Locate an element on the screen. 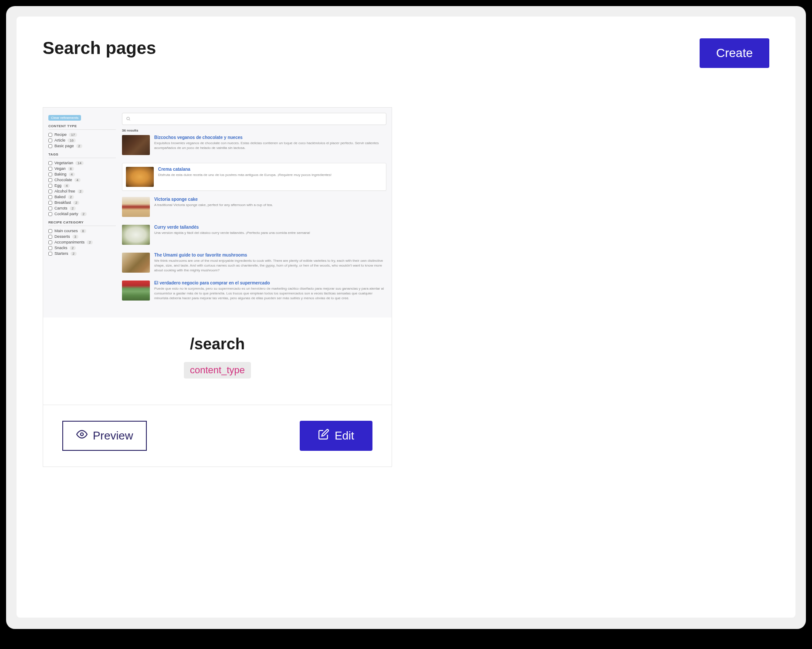 This screenshot has width=812, height=649. facet-item: Starters2 is located at coordinates (82, 254).